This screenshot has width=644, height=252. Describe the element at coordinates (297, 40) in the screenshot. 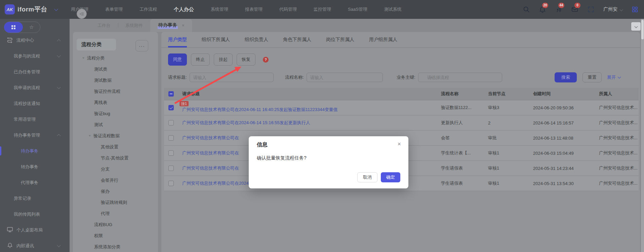

I see `assignee-tab: 角色下所属人` at that location.